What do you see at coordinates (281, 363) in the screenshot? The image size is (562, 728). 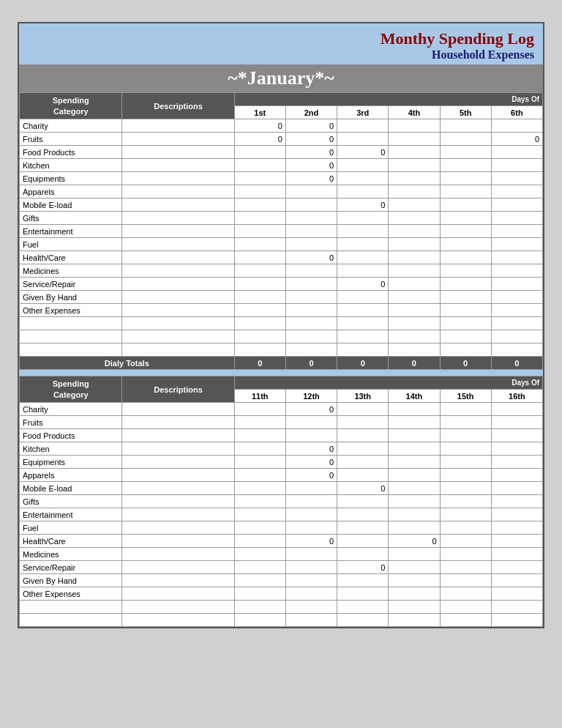 I see `s1-totals-row: Dialy Totals 0 0 0 0 0 0` at bounding box center [281, 363].